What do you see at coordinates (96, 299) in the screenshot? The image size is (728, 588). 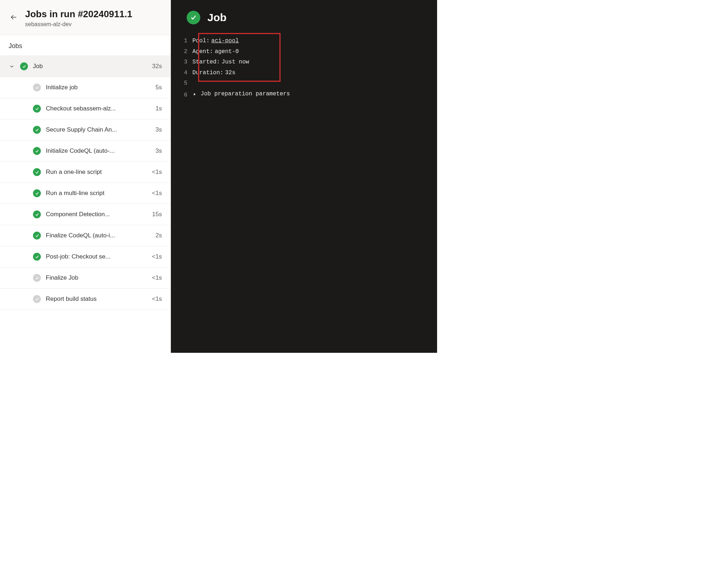 I see `step-name: Report build status` at bounding box center [96, 299].